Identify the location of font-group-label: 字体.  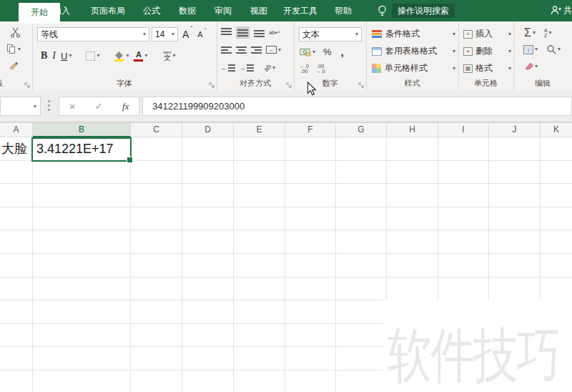
(124, 83).